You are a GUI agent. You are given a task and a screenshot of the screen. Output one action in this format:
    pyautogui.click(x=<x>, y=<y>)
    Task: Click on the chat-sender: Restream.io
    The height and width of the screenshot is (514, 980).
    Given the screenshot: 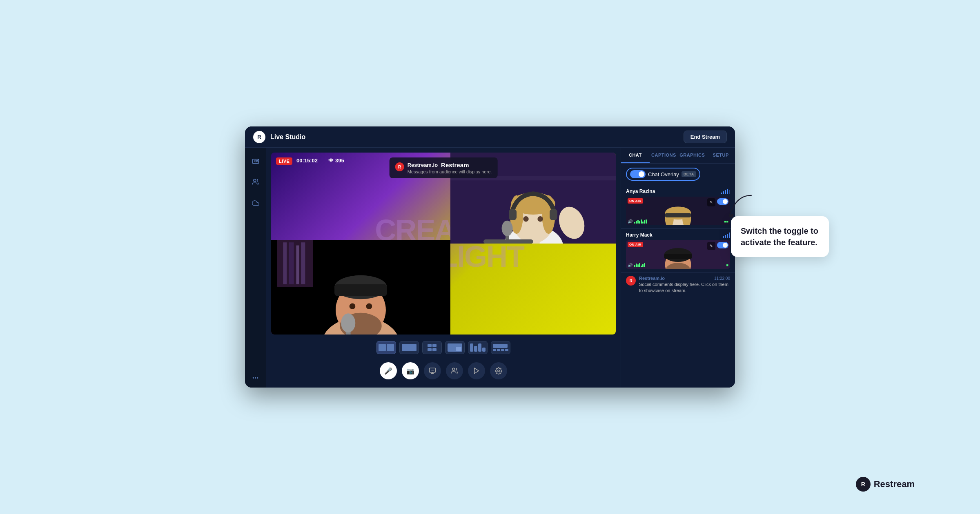 What is the action you would take?
    pyautogui.click(x=652, y=278)
    